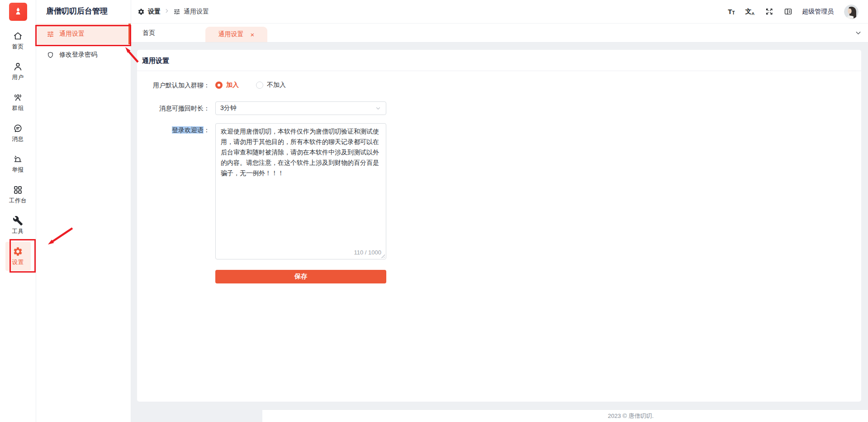 The width and height of the screenshot is (868, 422). What do you see at coordinates (18, 109) in the screenshot?
I see `rail-item-label: 群组` at bounding box center [18, 109].